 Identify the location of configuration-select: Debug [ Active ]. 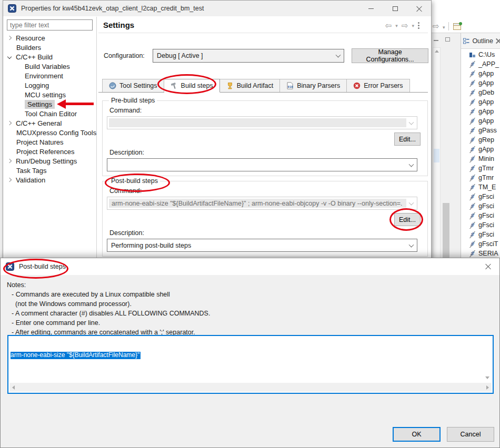
(248, 56).